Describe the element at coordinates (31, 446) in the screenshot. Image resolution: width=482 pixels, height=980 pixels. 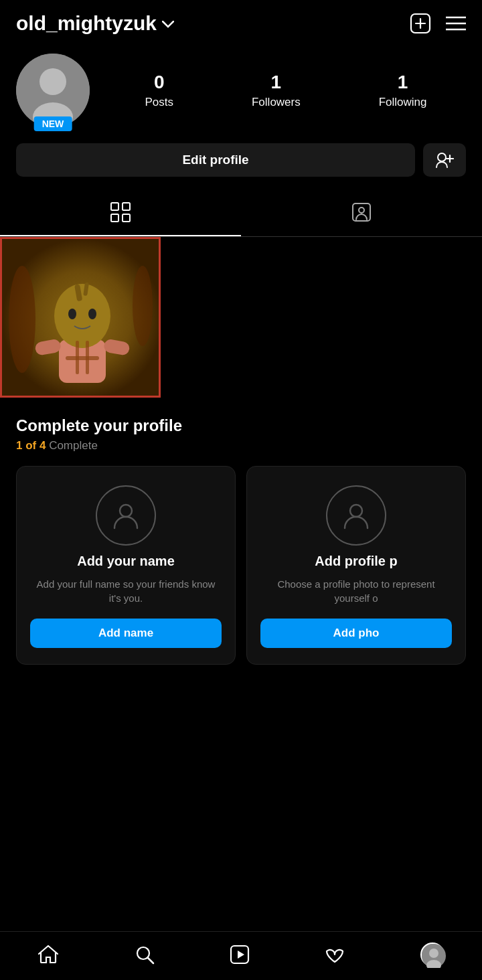
I see `progress-highlight: 1 of 4` at that location.